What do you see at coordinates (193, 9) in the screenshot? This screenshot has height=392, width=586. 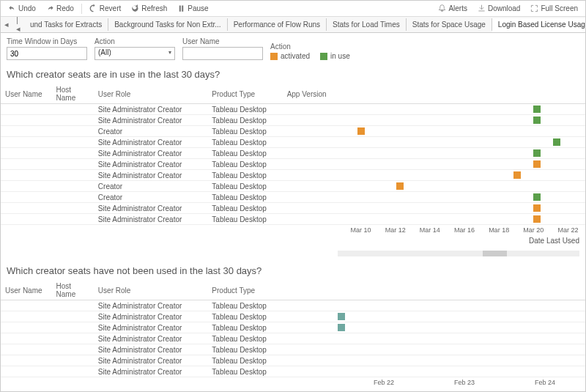 I see `pause-button: Pause` at bounding box center [193, 9].